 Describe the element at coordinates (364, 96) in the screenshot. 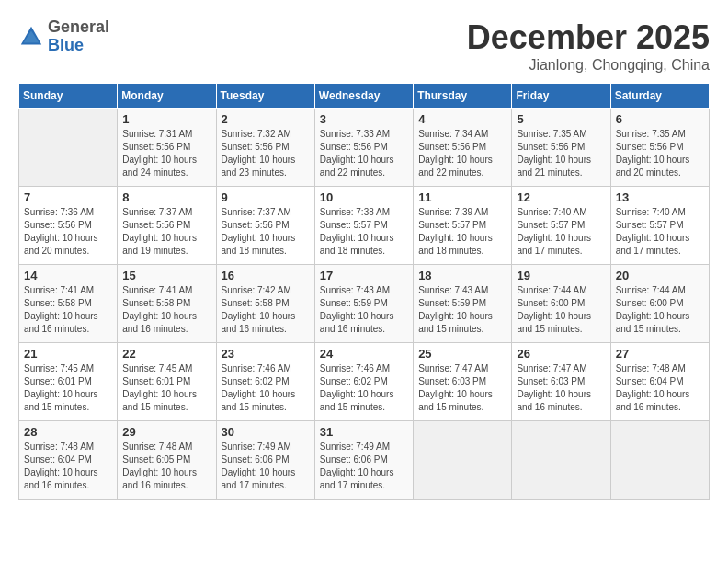

I see `calendar-header: SundayMondayTuesdayWednesdayThursdayFrid…` at that location.